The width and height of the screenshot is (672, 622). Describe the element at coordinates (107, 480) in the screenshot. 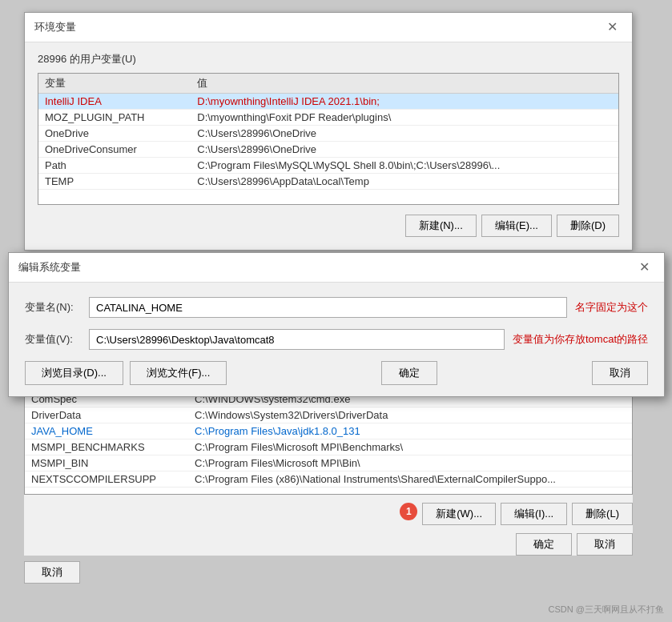

I see `sys-var-name-cell: NEXTSCCOMPILERSUPP` at that location.